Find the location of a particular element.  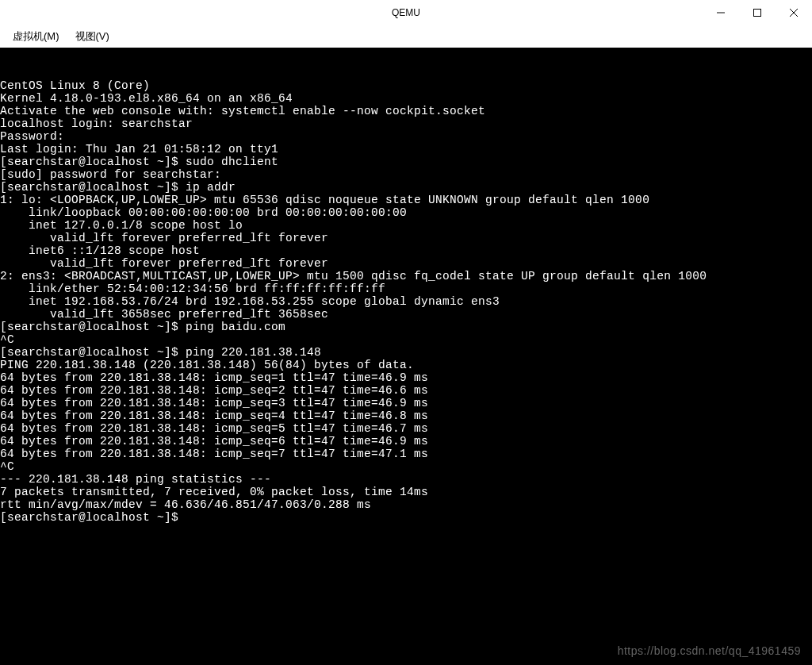

terminal-line: 7 packets transmitted, 7 received, 0% pa… is located at coordinates (406, 492).